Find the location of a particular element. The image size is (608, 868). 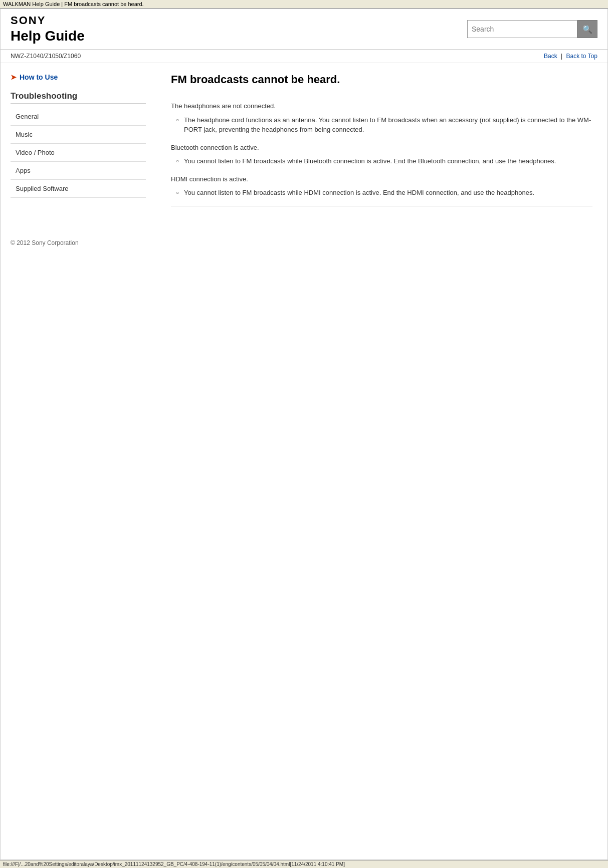

section-headphones: The headphones are not connected. The he… is located at coordinates (382, 118).